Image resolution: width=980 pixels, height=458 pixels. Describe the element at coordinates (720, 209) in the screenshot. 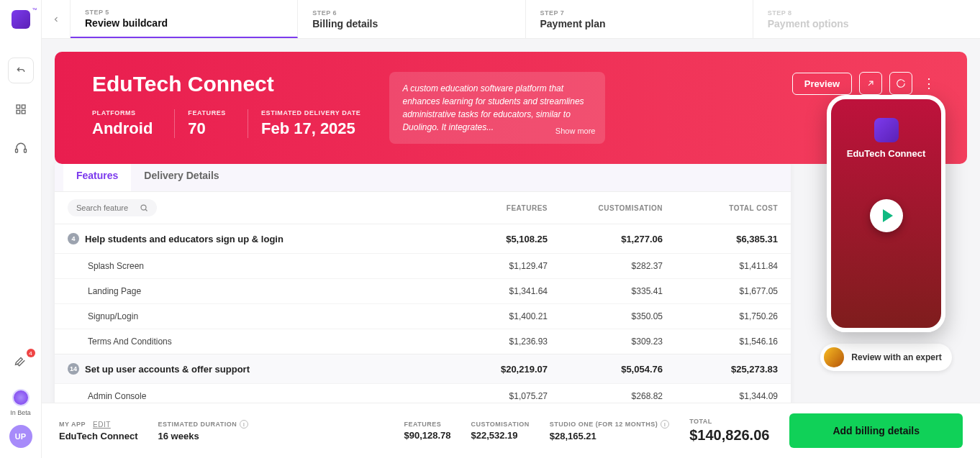

I see `col-header-total: TOTAL COST` at that location.